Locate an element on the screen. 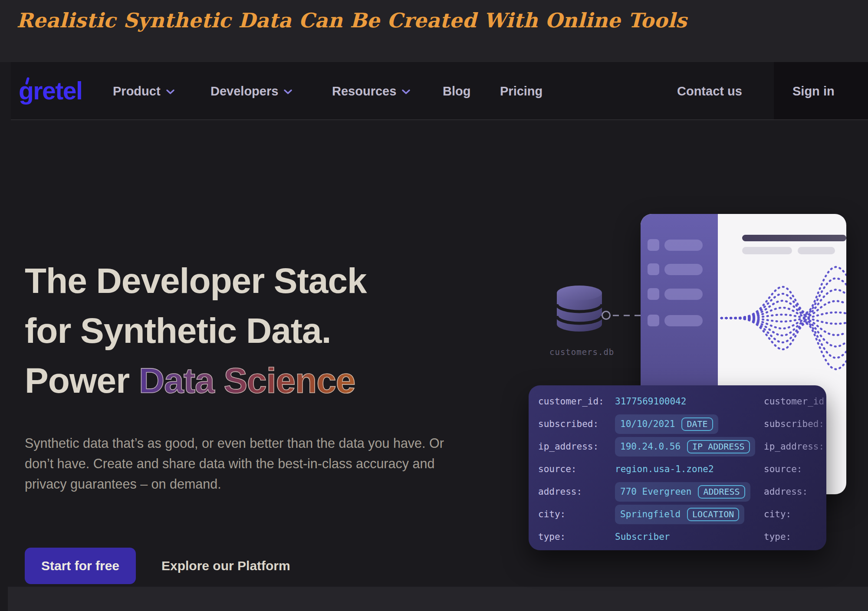  entity-badge-date: DATE is located at coordinates (697, 424).